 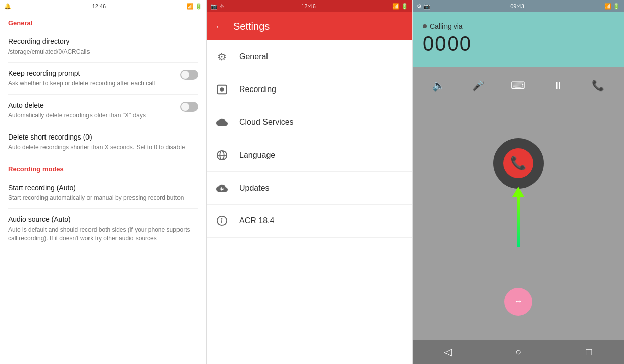 I want to click on add-call-button: 📞, so click(x=598, y=85).